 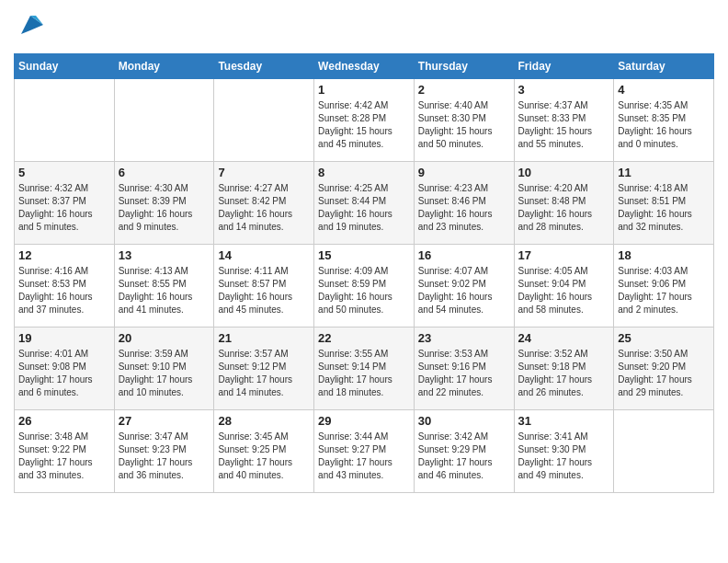 I want to click on day-info: Sunrise: 4:37 AM Sunset: 8:33 PM Dayligh…, so click(x=564, y=125).